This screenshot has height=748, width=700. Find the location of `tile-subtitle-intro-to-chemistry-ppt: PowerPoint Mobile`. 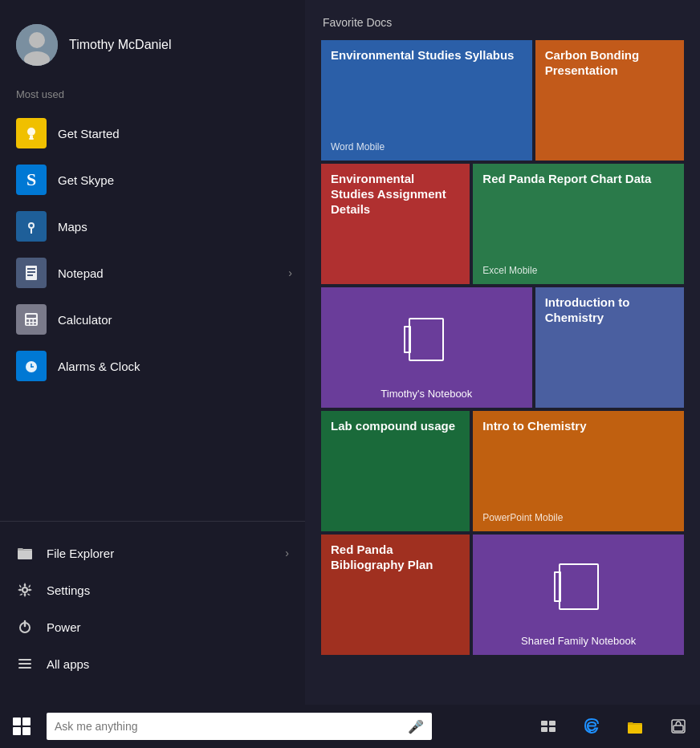

tile-subtitle-intro-to-chemistry-ppt: PowerPoint Mobile is located at coordinates (578, 518).